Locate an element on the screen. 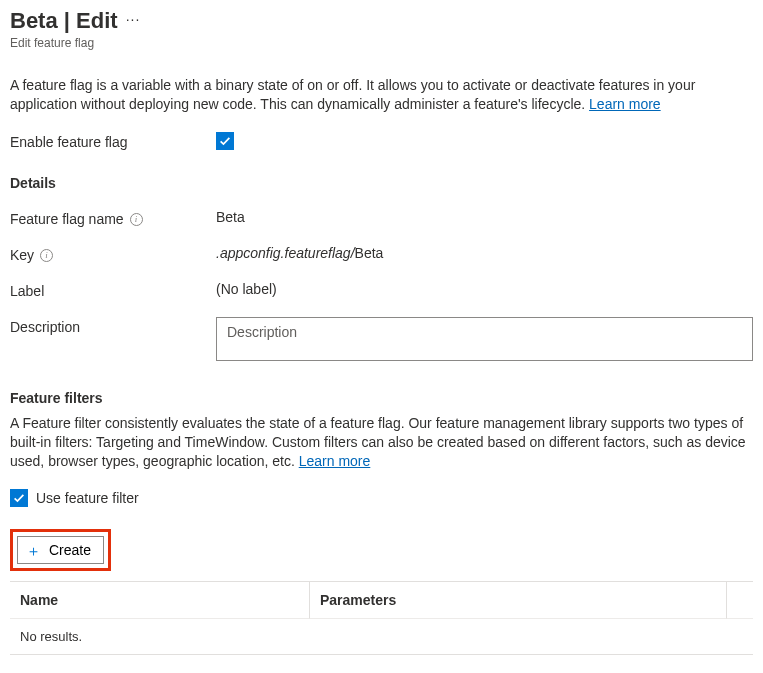  flag-name-label: Feature flag name is located at coordinates (67, 219).